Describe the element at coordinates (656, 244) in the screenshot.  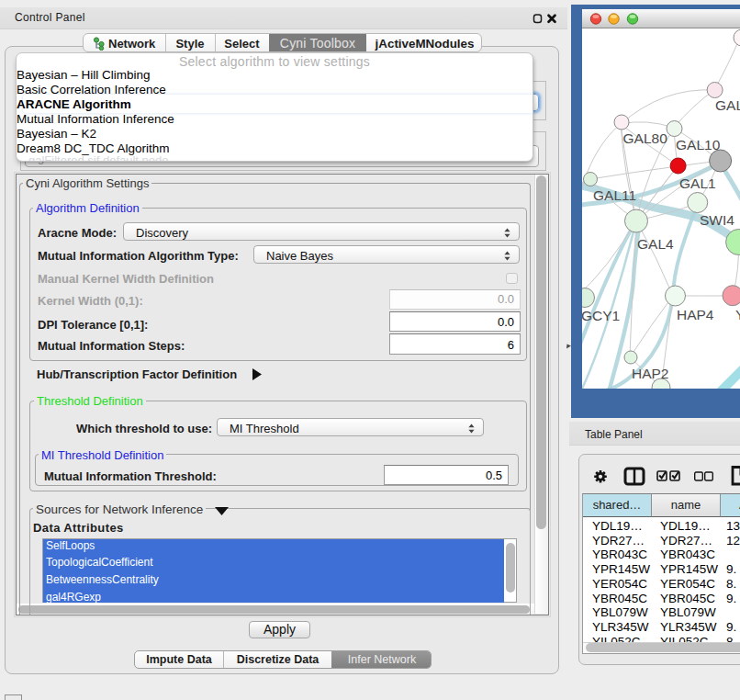
I see `svg-text: GAL4` at that location.